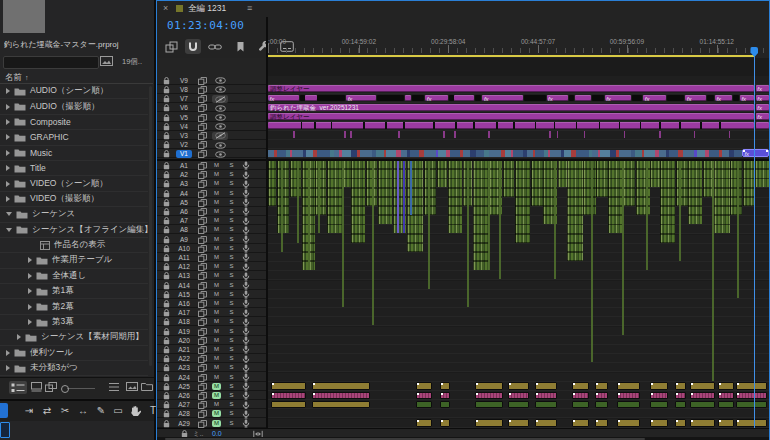  Describe the element at coordinates (114, 387) in the screenshot. I see `sort-icon` at that location.